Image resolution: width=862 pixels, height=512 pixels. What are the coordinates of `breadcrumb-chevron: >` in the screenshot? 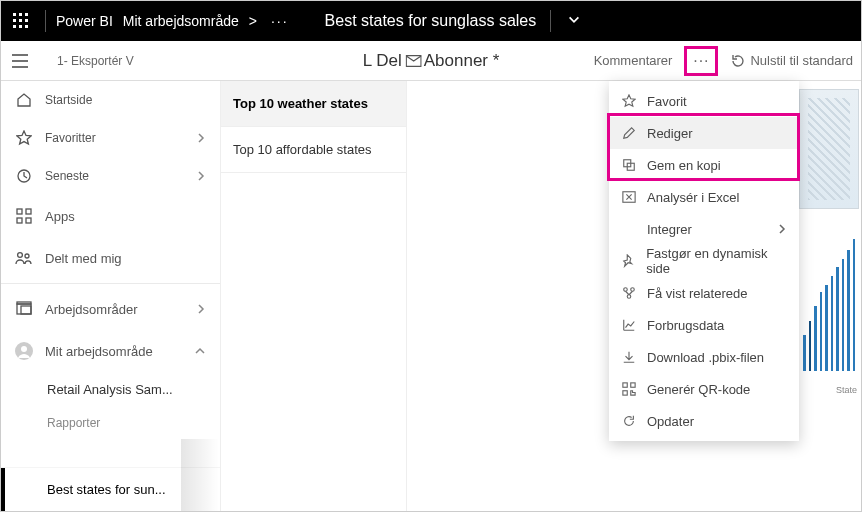 It's located at (253, 21).